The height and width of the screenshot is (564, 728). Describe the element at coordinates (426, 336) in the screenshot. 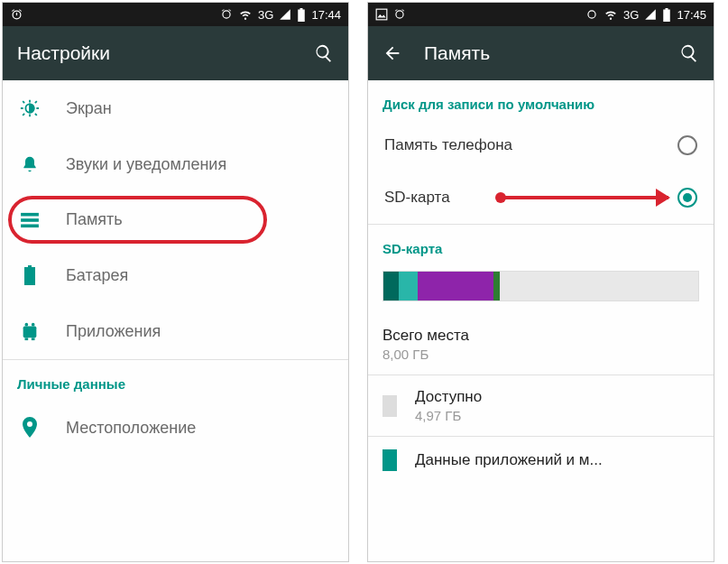

I see `storage-title: Всего места` at that location.